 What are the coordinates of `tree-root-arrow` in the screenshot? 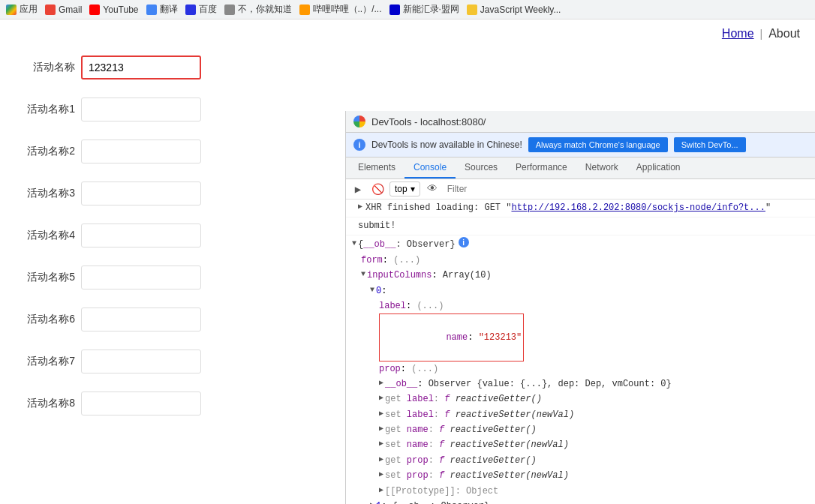 It's located at (354, 243).